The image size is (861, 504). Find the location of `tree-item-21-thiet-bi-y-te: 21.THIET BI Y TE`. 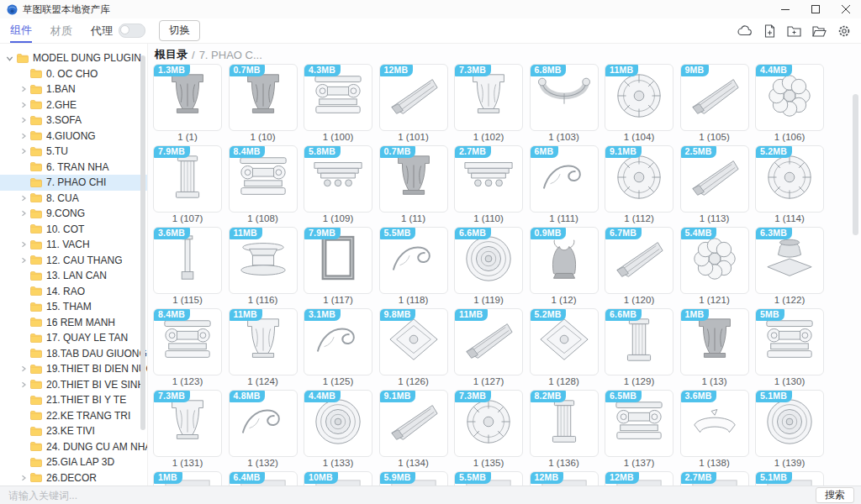

tree-item-21-thiet-bi-y-te: 21.THIET BI Y TE is located at coordinates (74, 400).